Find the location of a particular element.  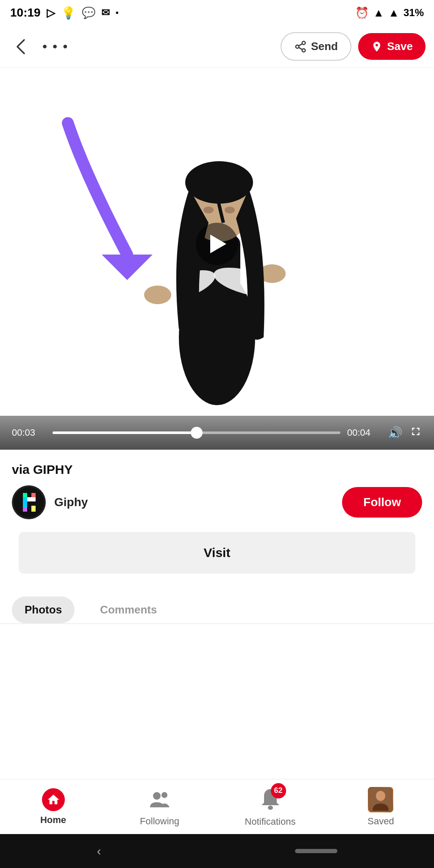

saved-thumbnail is located at coordinates (381, 800).